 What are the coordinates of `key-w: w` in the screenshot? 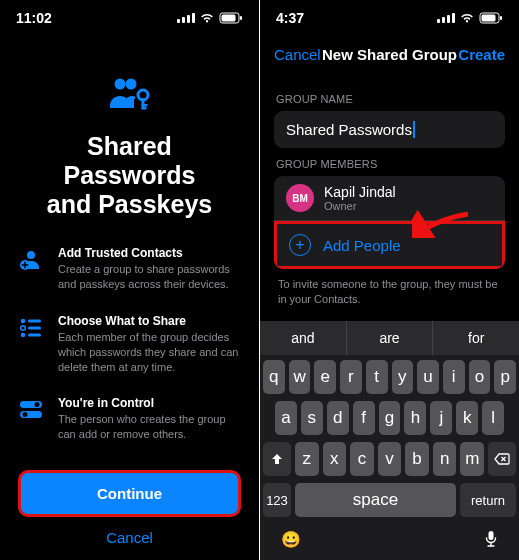 It's located at (300, 377).